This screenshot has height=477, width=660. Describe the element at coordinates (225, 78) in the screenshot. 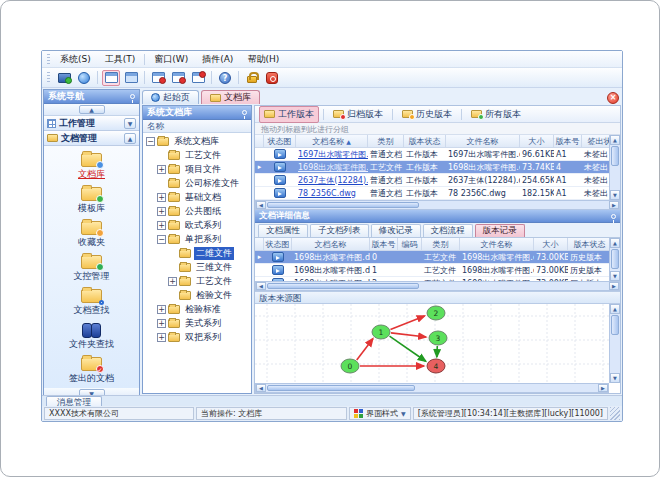

I see `help-button: ?` at that location.